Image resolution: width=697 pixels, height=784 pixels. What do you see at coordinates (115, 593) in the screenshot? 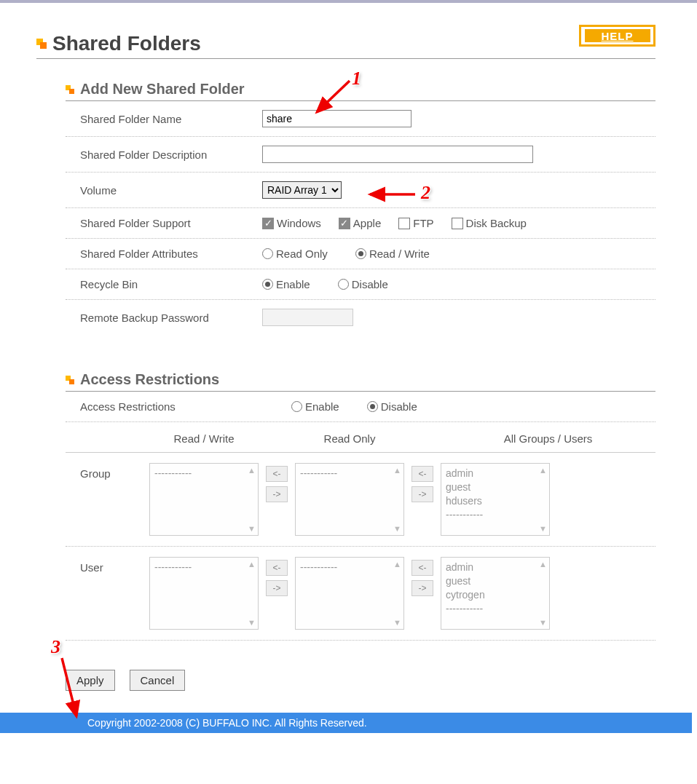
I see `user-row-label: User` at bounding box center [115, 593].